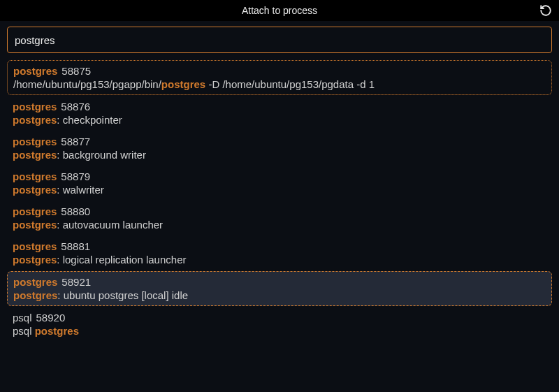 The image size is (559, 392). I want to click on process-header: postgres58877, so click(280, 141).